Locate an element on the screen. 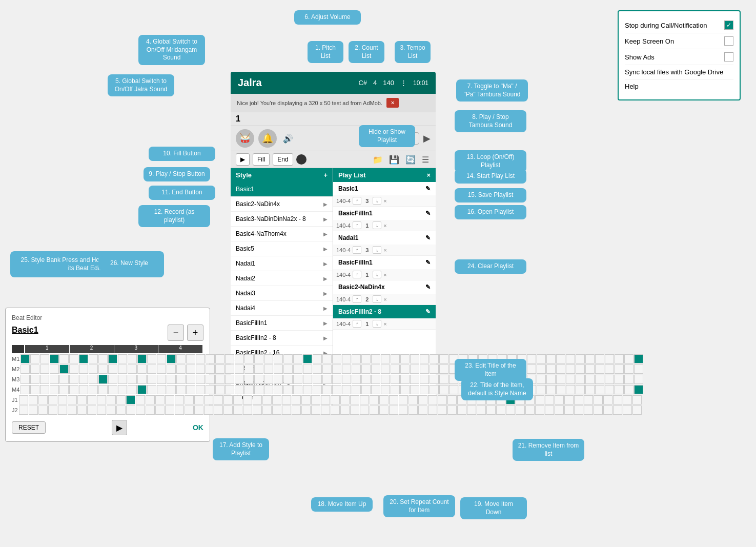 The height and width of the screenshot is (547, 756). playlist-item-6-down: ↓ is located at coordinates (377, 324).